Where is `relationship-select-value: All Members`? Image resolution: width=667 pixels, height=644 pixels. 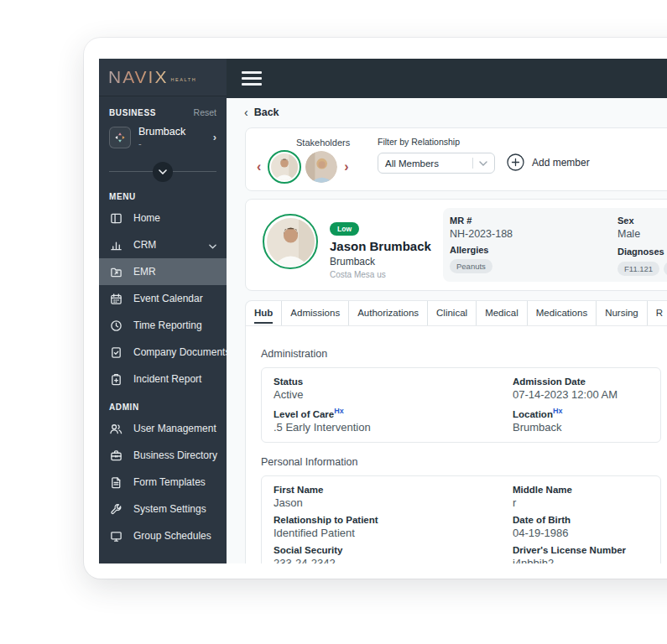
relationship-select-value: All Members is located at coordinates (429, 164).